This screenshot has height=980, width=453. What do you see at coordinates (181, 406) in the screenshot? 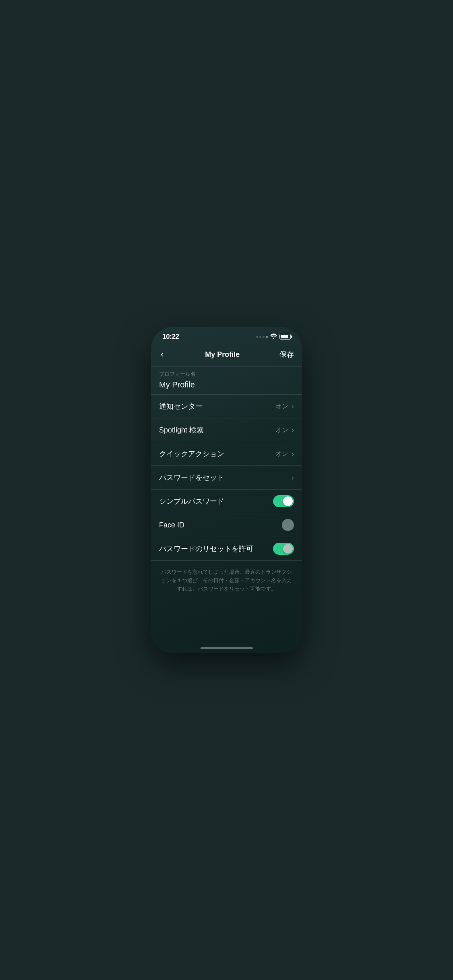
I see `notification-center-label: 通知センター` at bounding box center [181, 406].